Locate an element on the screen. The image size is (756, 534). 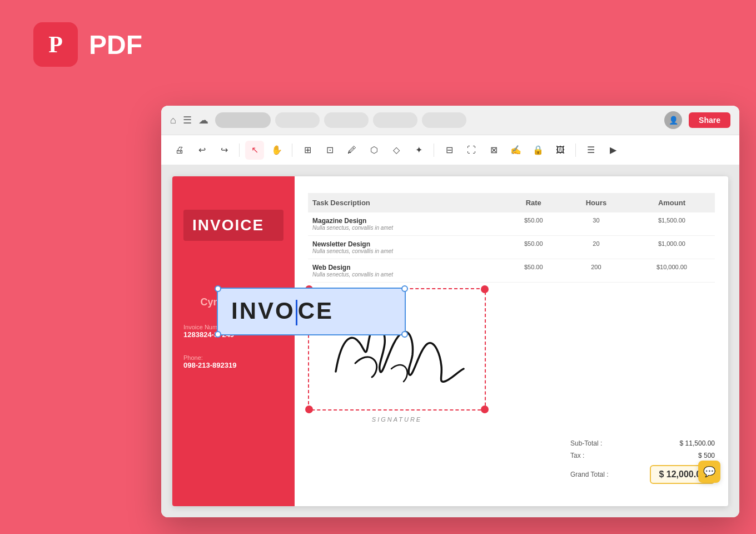
sig-handle-tr is located at coordinates (485, 289).